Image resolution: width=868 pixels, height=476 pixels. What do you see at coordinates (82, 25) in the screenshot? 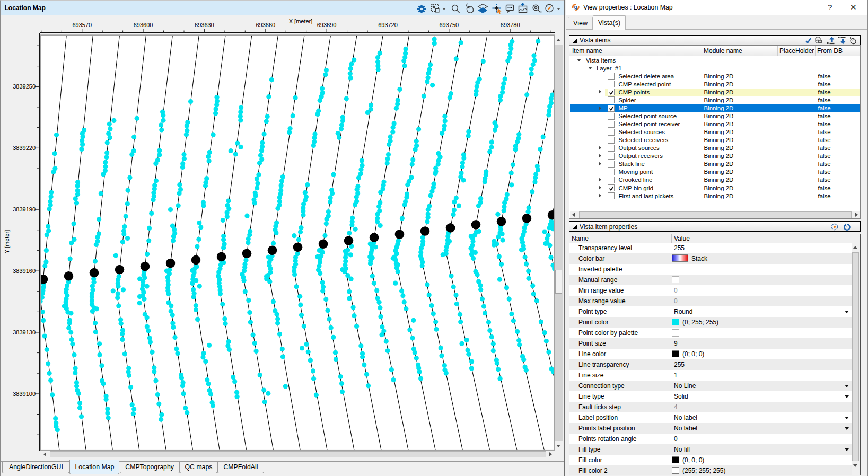
I see `svg-text: 693570` at bounding box center [82, 25].